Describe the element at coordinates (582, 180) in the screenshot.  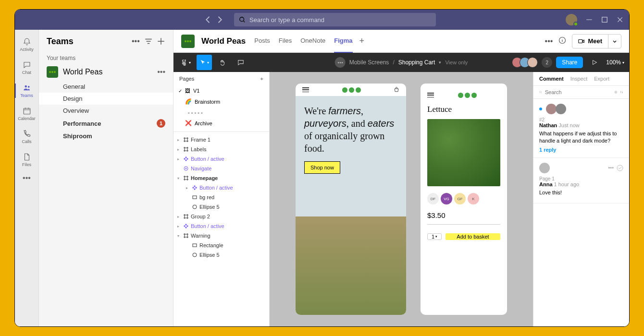
I see `comment-item: •••Page 1Anna 1 hour agoLove this!` at that location.